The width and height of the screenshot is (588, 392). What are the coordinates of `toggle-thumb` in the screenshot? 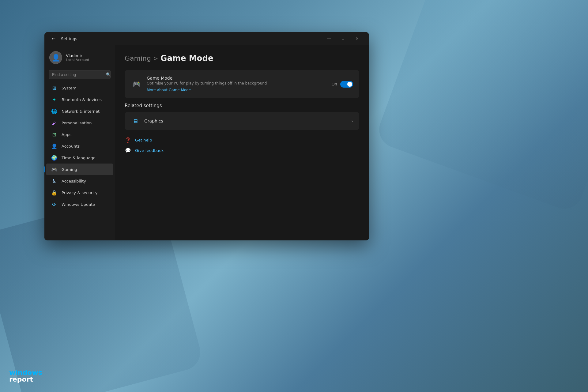 It's located at (350, 84).